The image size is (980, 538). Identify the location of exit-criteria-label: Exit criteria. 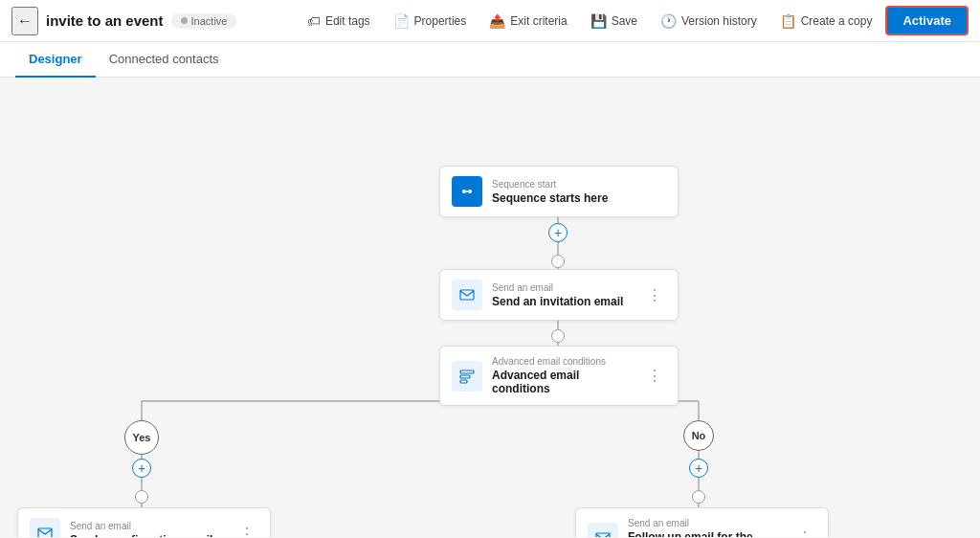
(538, 21).